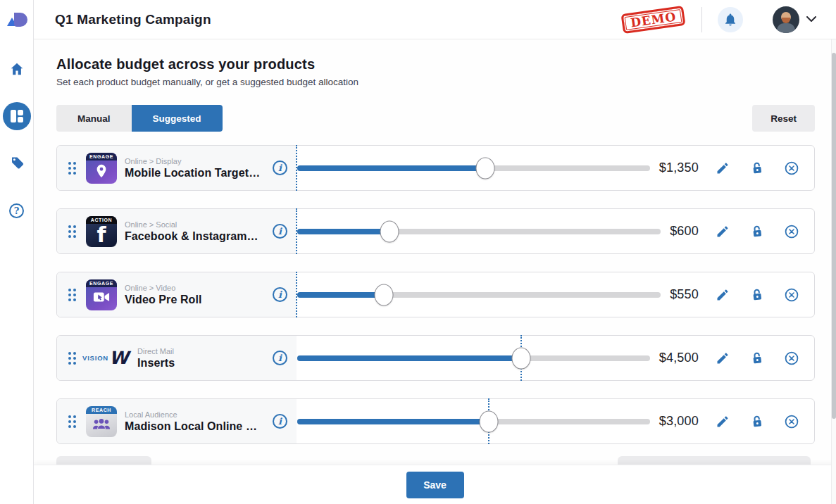 The width and height of the screenshot is (836, 504). What do you see at coordinates (202, 363) in the screenshot?
I see `product-name: Inserts` at bounding box center [202, 363].